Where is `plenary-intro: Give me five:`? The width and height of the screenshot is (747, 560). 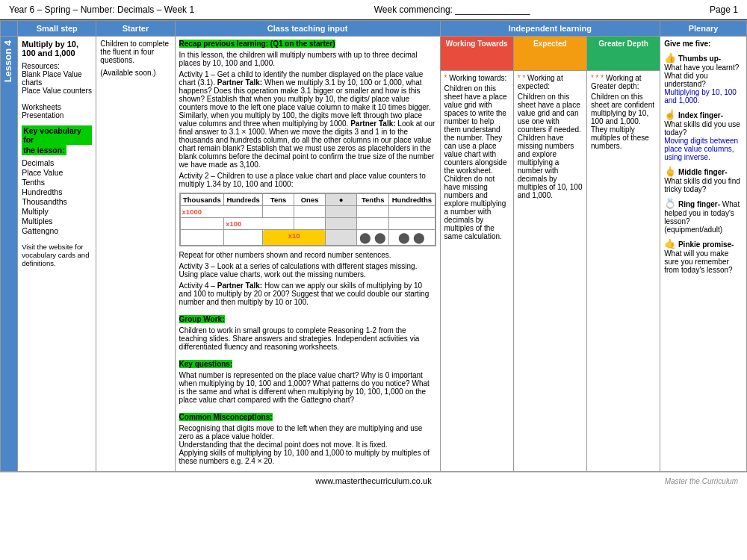
plenary-intro: Give me five: is located at coordinates (704, 43).